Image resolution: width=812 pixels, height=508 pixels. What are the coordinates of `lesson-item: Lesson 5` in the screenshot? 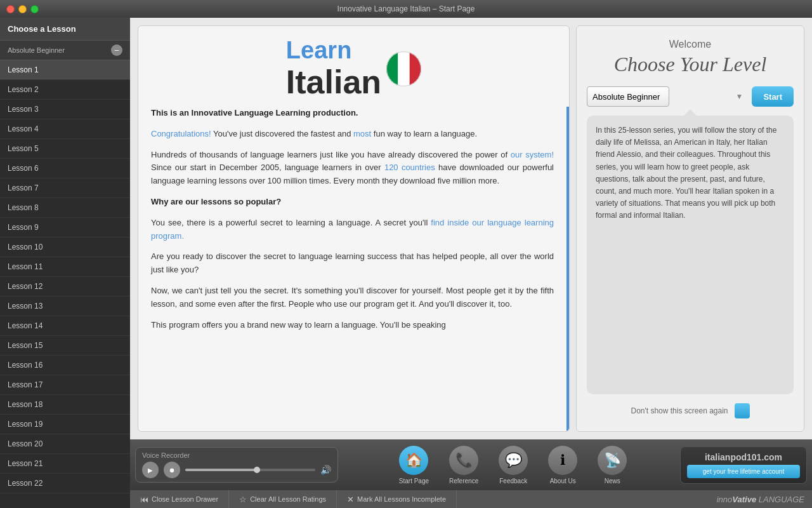 It's located at (65, 149).